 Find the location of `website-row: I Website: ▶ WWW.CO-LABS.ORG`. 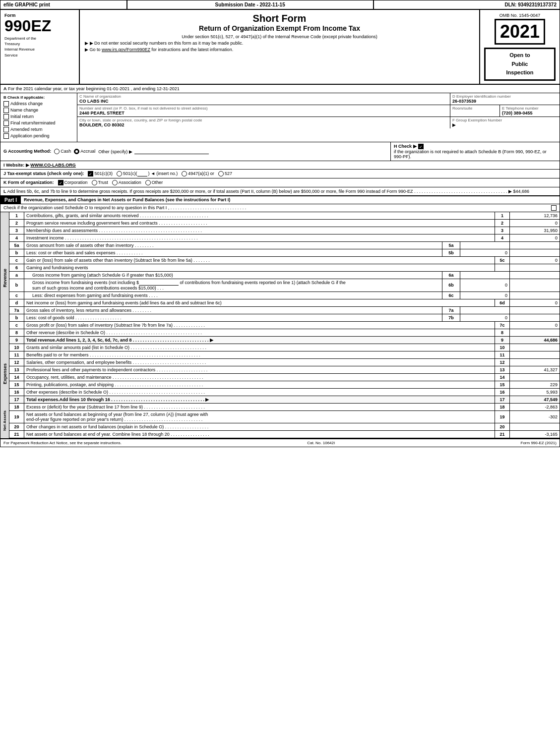

website-row: I Website: ▶ WWW.CO-LABS.ORG is located at coordinates (280, 166).